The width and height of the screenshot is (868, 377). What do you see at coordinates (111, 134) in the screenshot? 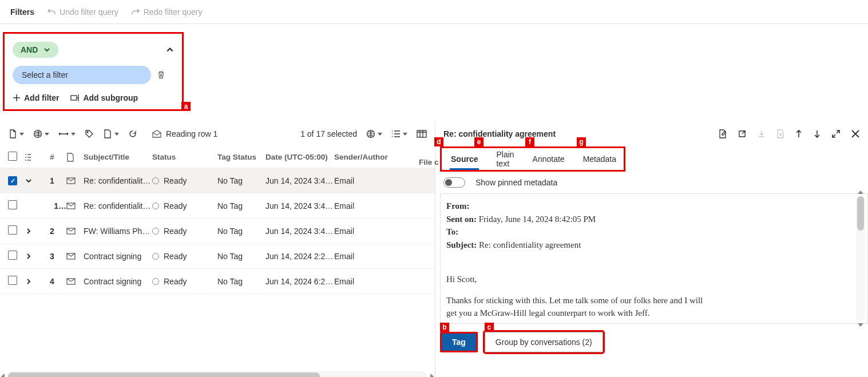
I see `page-action-button` at bounding box center [111, 134].